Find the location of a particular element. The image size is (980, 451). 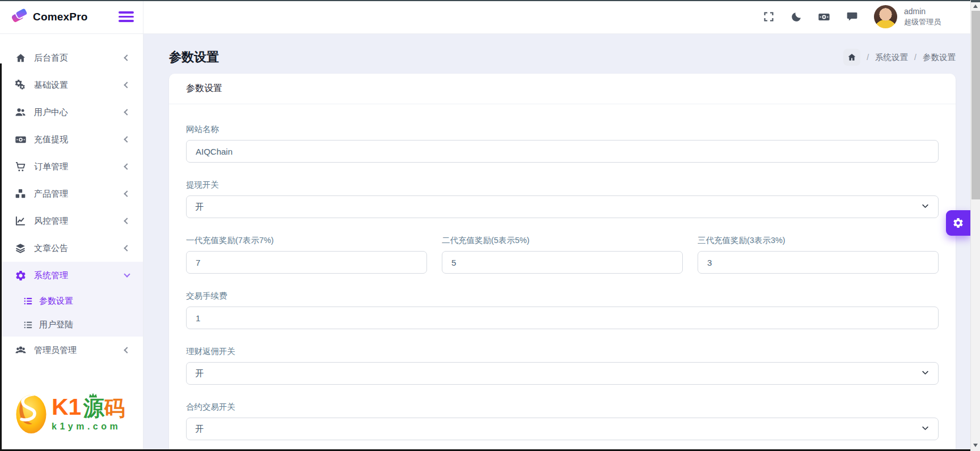

triangle-up-icon is located at coordinates (975, 6).